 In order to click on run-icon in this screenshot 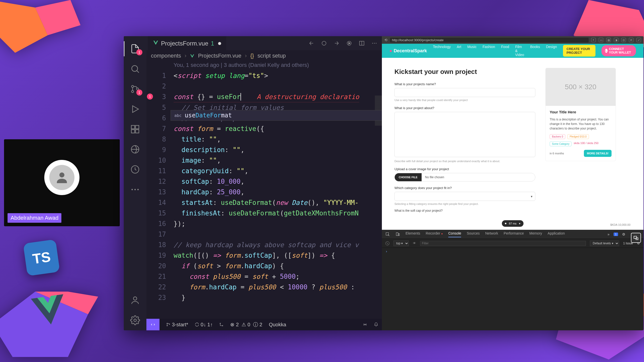, I will do `click(349, 43)`.